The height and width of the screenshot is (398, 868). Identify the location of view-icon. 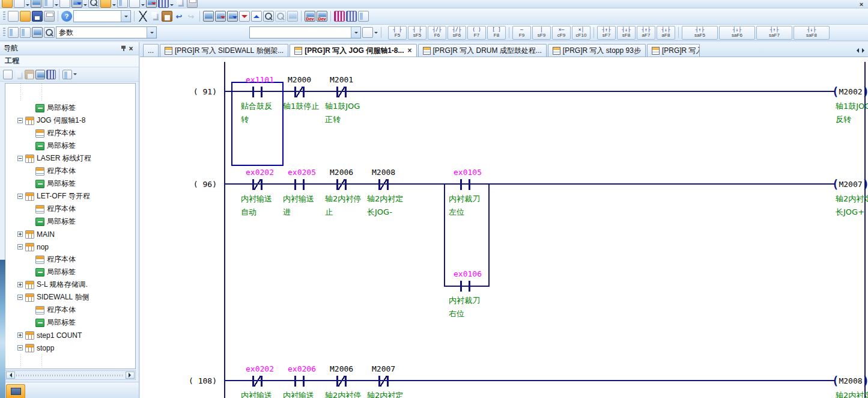
(65, 4).